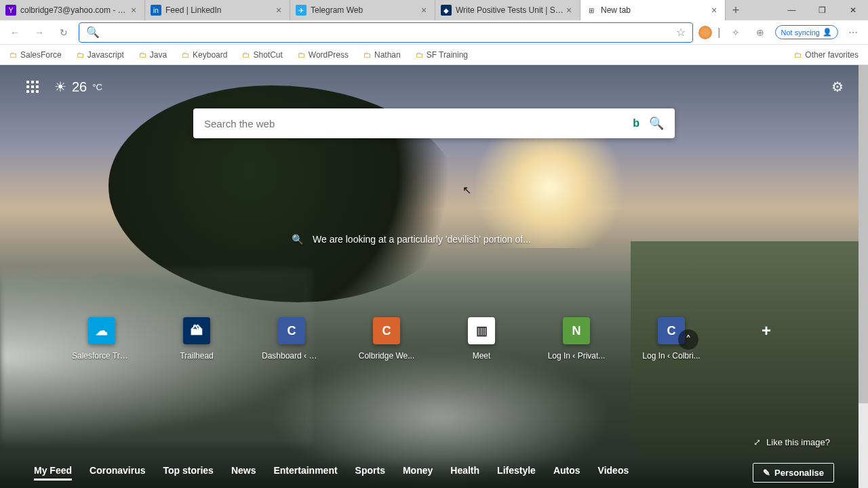 This screenshot has width=868, height=488. Describe the element at coordinates (766, 331) in the screenshot. I see `plus-icon: +` at that location.